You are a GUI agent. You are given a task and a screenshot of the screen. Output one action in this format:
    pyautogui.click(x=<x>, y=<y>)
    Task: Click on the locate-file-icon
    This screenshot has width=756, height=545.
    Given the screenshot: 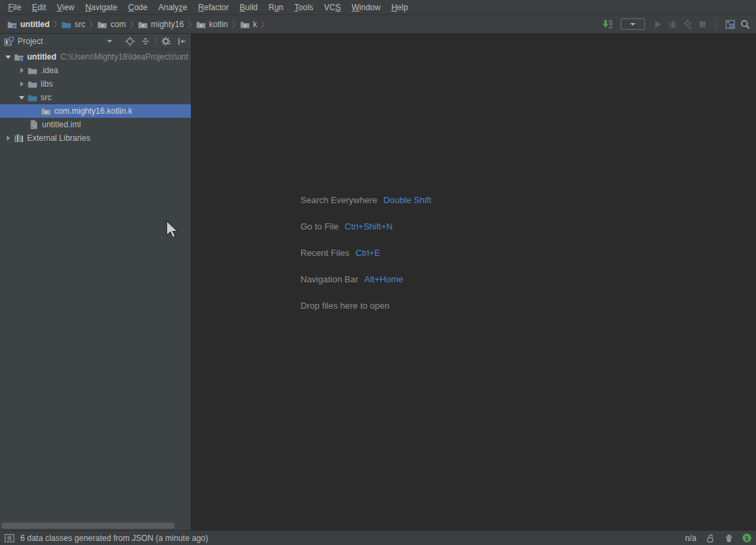 What is the action you would take?
    pyautogui.click(x=130, y=41)
    